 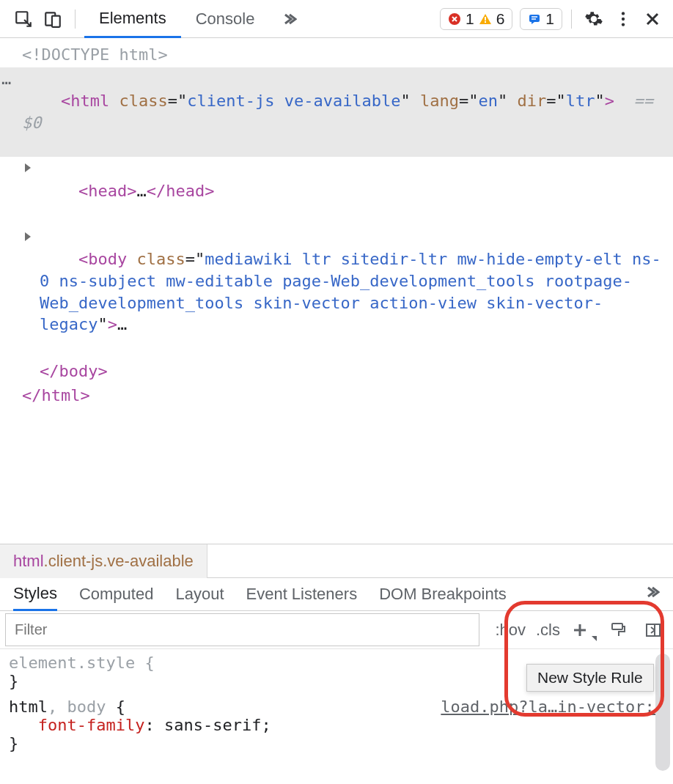 What do you see at coordinates (590, 678) in the screenshot?
I see `tooltip-new-style-rule: New Style Rule` at bounding box center [590, 678].